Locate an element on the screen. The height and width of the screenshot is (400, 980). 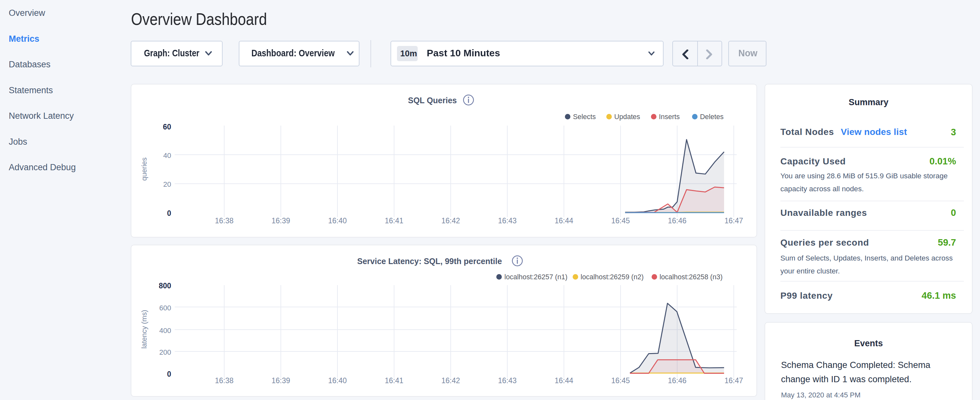
svg-text: 20 is located at coordinates (167, 184).